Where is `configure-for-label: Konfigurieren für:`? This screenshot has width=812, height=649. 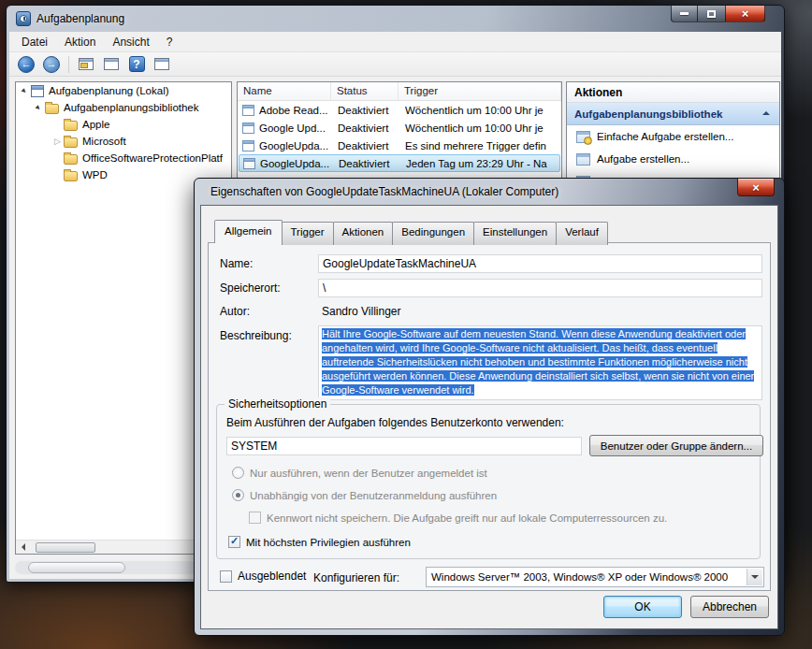
configure-for-label: Konfigurieren für: is located at coordinates (356, 578).